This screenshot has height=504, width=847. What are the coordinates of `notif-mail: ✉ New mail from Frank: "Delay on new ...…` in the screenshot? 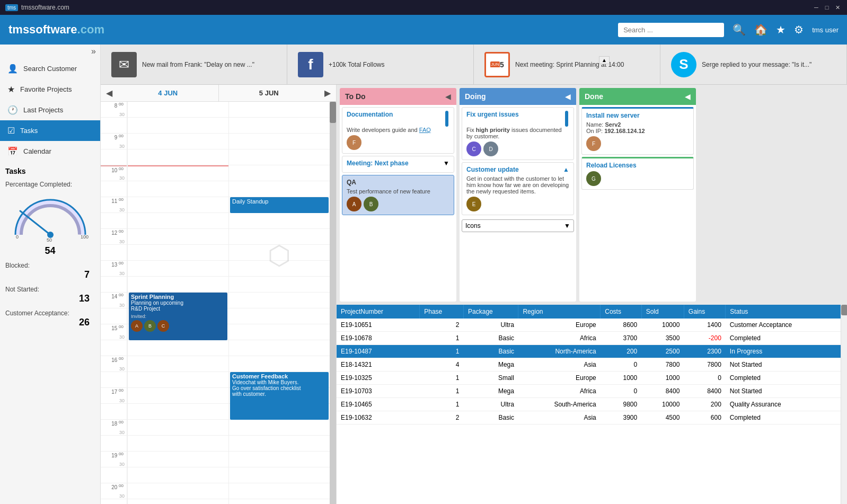 It's located at (194, 65).